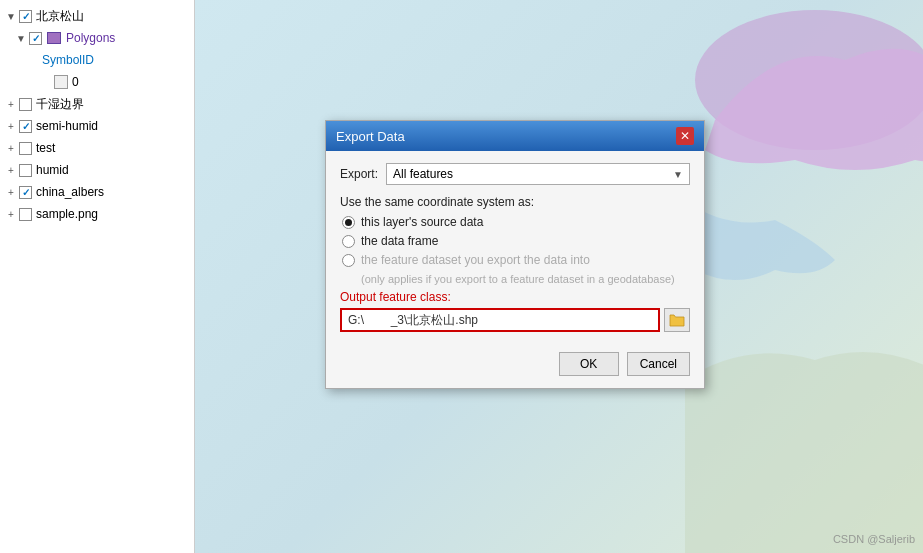  What do you see at coordinates (370, 136) in the screenshot?
I see `dialog-title: Export Data` at bounding box center [370, 136].